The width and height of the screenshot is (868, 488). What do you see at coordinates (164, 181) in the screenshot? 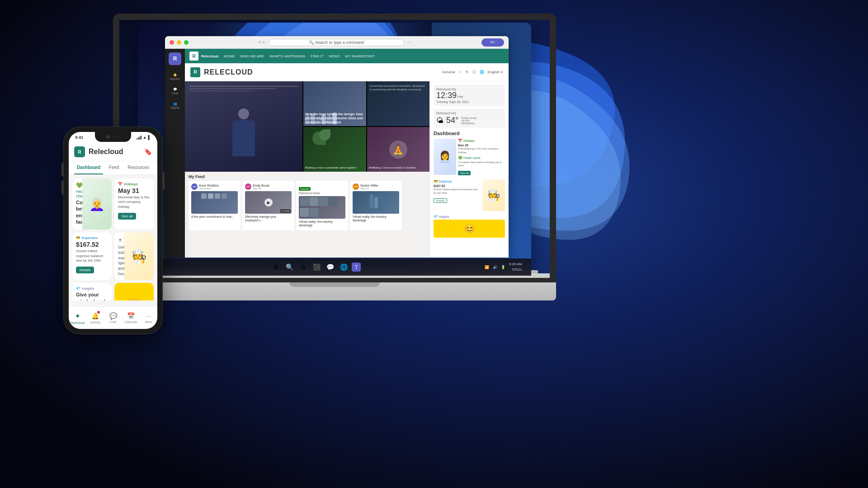
I see `power-button` at bounding box center [164, 181].